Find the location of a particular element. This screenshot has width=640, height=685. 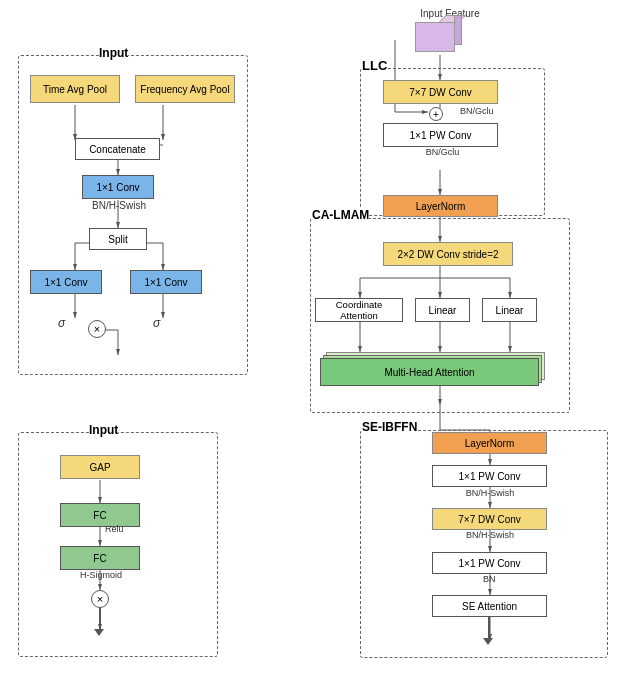

conv1x1-right-box: 1×1 Conv is located at coordinates (166, 282).